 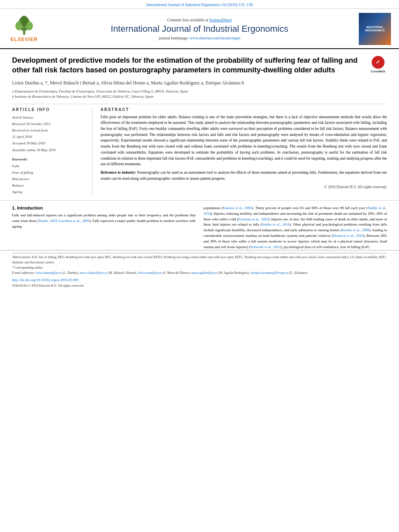 I want to click on freeman-ref: Freeman et al., 2002, so click(x=253, y=219).